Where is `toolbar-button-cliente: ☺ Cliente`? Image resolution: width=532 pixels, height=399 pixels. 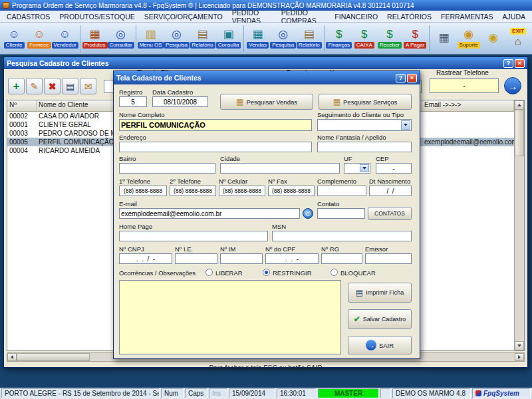
toolbar-button-cliente: ☺ Cliente is located at coordinates (14, 39).